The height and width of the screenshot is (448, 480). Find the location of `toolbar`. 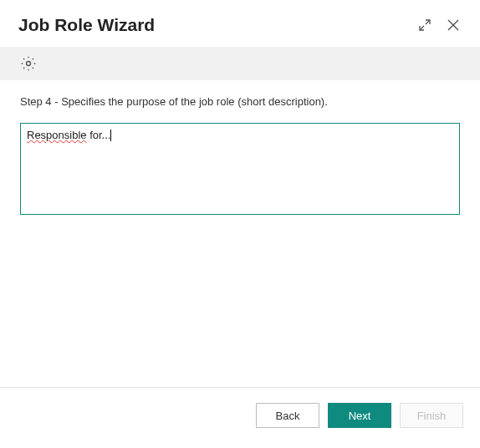

toolbar is located at coordinates (240, 64).